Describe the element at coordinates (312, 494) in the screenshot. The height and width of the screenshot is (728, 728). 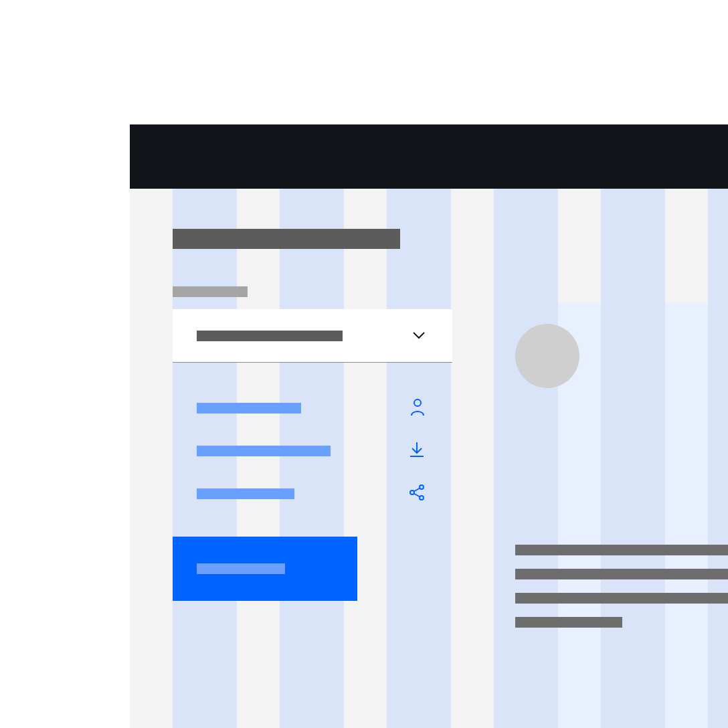
I see `action-link-share` at that location.